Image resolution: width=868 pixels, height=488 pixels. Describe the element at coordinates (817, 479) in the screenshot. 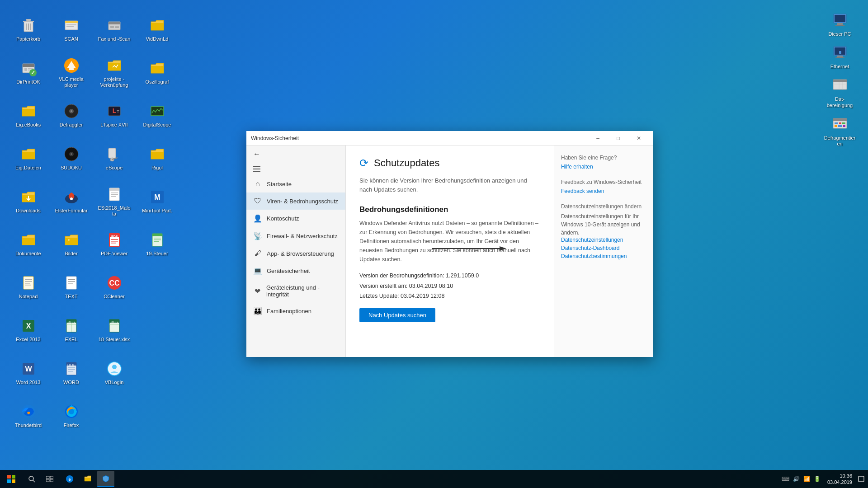

I see `battery-icon: 🔋` at that location.